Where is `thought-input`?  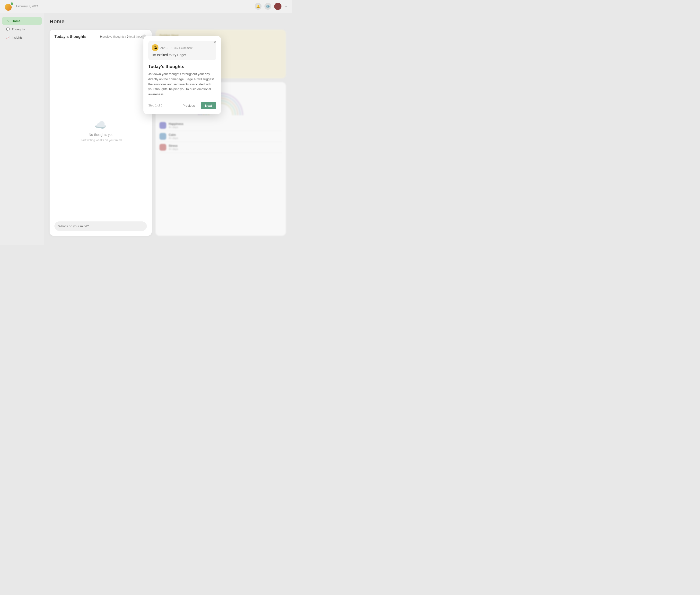
thought-input is located at coordinates (101, 226).